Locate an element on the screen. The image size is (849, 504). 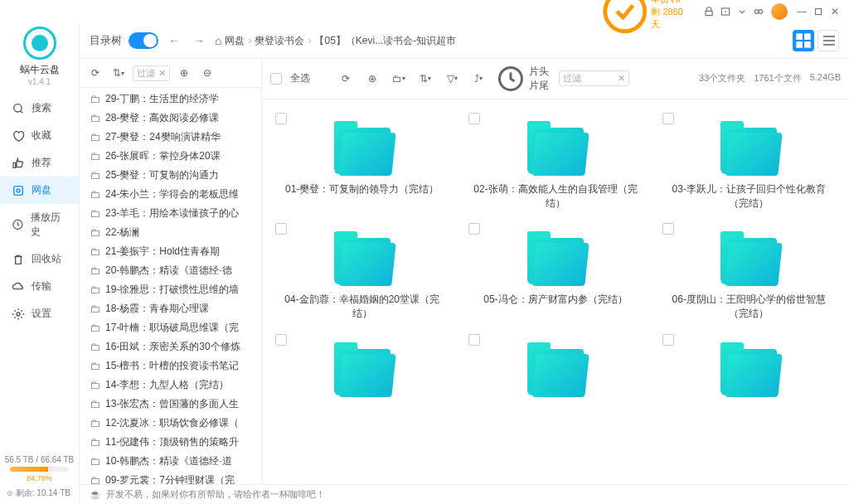
coffee-icon: ☕ is located at coordinates (95, 494).